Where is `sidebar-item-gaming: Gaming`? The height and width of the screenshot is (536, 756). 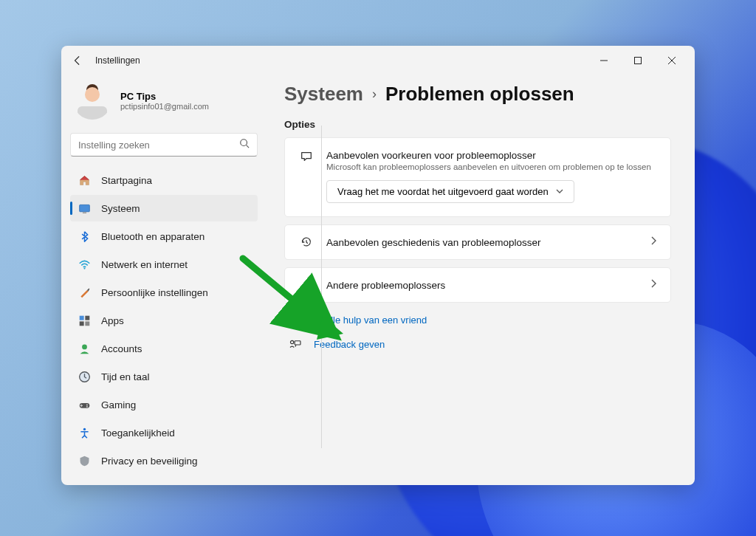
sidebar-item-gaming: Gaming is located at coordinates (164, 405).